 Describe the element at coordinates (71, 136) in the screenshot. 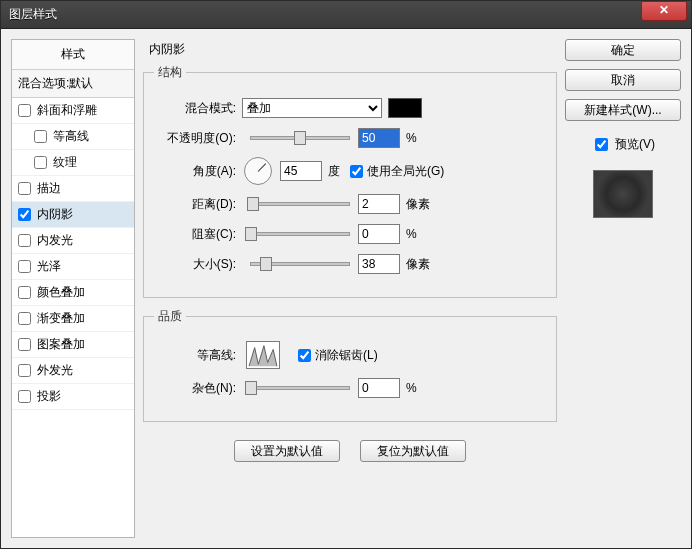

I see `style-item-label: 等高线` at that location.